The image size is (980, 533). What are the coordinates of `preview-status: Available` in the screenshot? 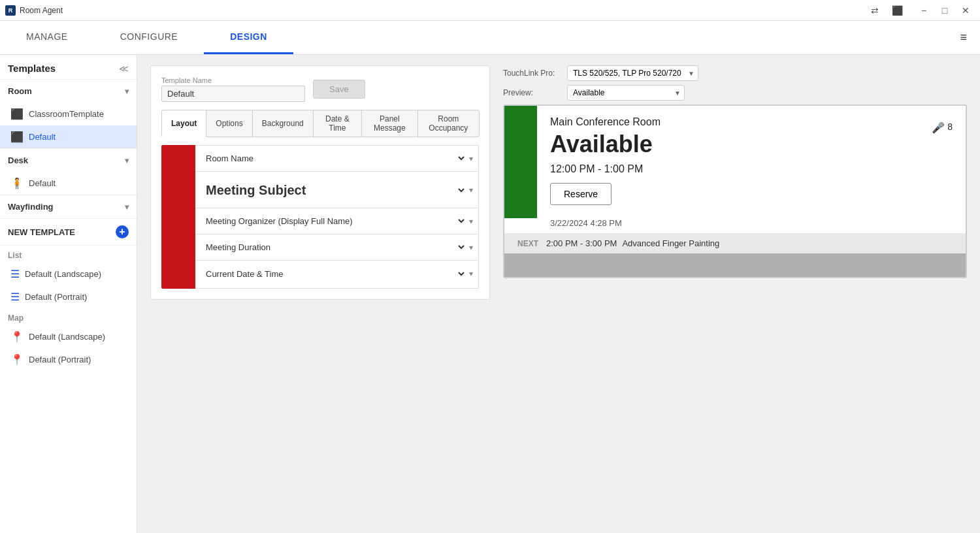 It's located at (605, 144).